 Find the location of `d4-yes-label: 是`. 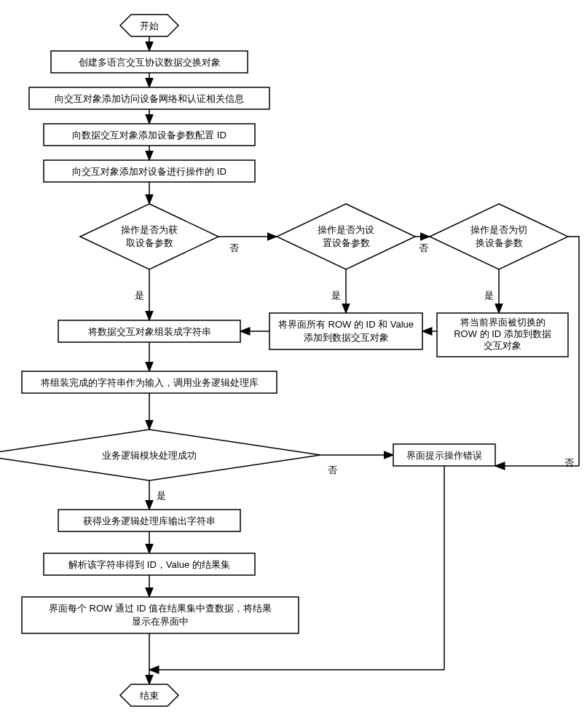

d4-yes-label: 是 is located at coordinates (162, 495).